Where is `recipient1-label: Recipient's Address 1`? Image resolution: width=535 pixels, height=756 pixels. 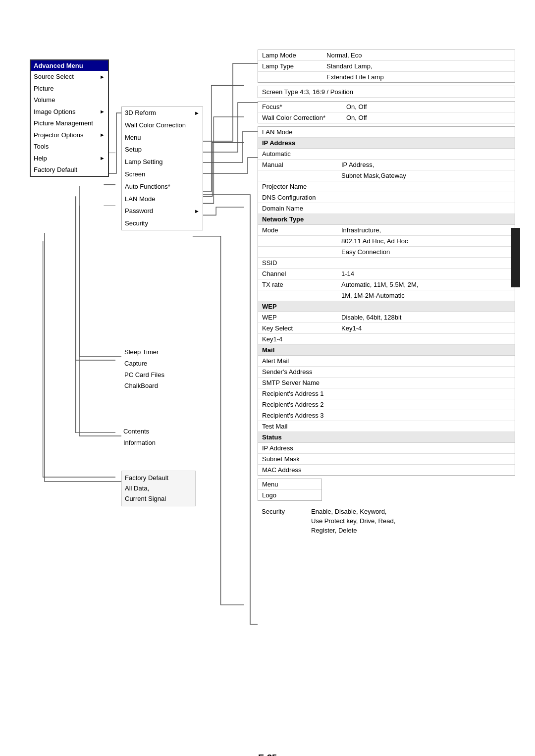 recipient1-label: Recipient's Address 1 is located at coordinates (302, 393).